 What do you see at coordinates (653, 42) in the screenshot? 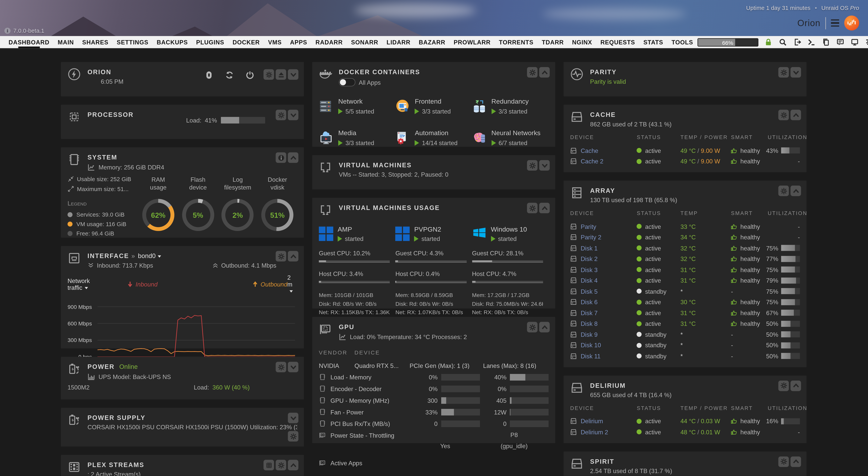
I see `nav-tab: STATS` at bounding box center [653, 42].